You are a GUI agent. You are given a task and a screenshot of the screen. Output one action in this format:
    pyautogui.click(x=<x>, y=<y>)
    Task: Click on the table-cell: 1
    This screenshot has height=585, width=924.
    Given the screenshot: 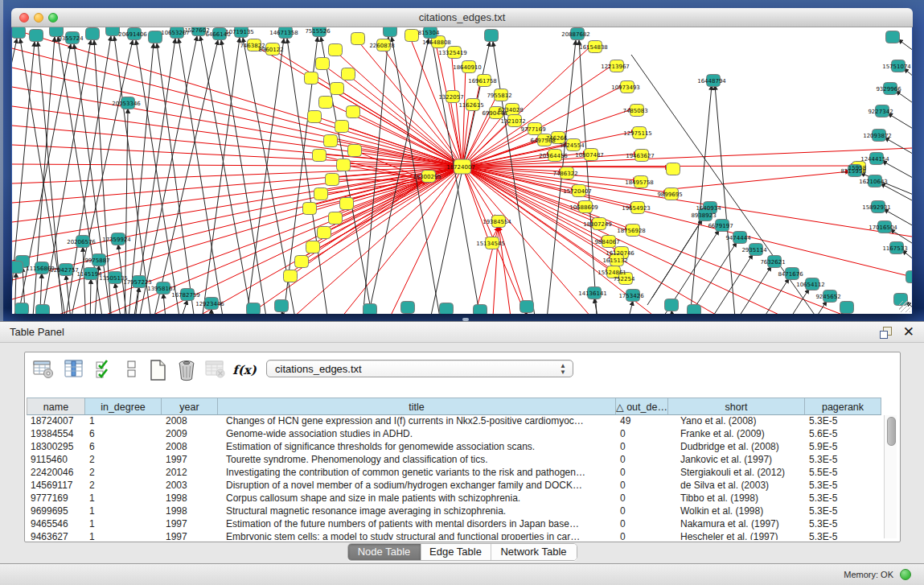 What is the action you would take?
    pyautogui.click(x=124, y=512)
    